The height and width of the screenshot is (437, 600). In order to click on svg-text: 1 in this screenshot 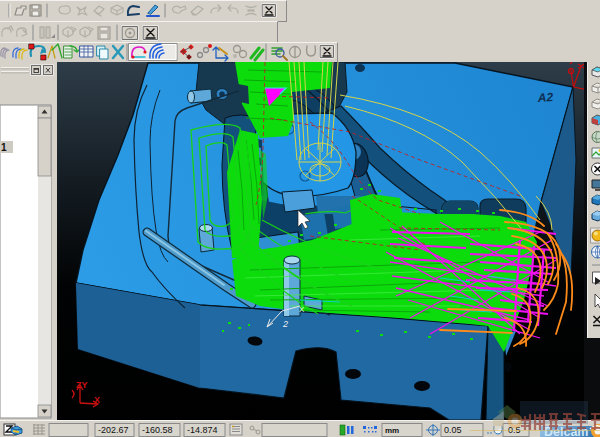, I will do `click(4, 148)`.